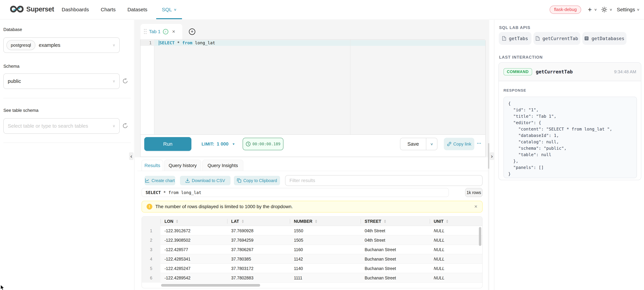 The height and width of the screenshot is (290, 644). What do you see at coordinates (570, 72) in the screenshot?
I see `interaction-header: COMMAND getCurrentTab 9:34:48 AM` at bounding box center [570, 72].